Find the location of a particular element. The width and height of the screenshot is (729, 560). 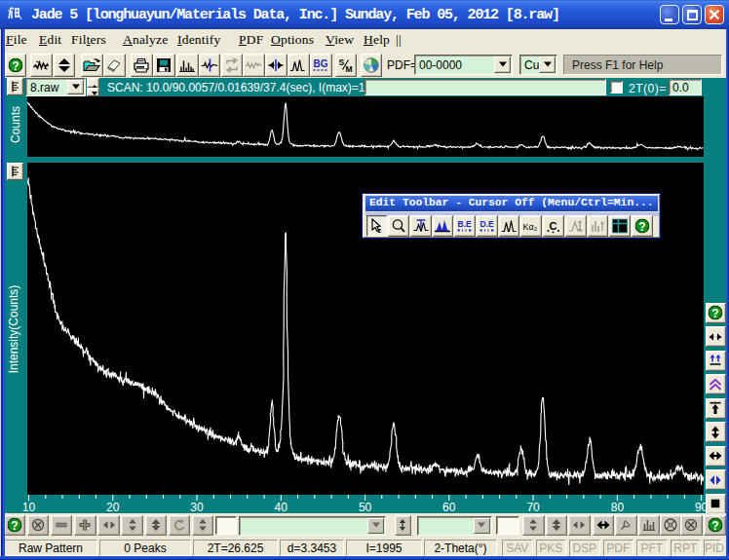

svg-text: D.E is located at coordinates (487, 223).